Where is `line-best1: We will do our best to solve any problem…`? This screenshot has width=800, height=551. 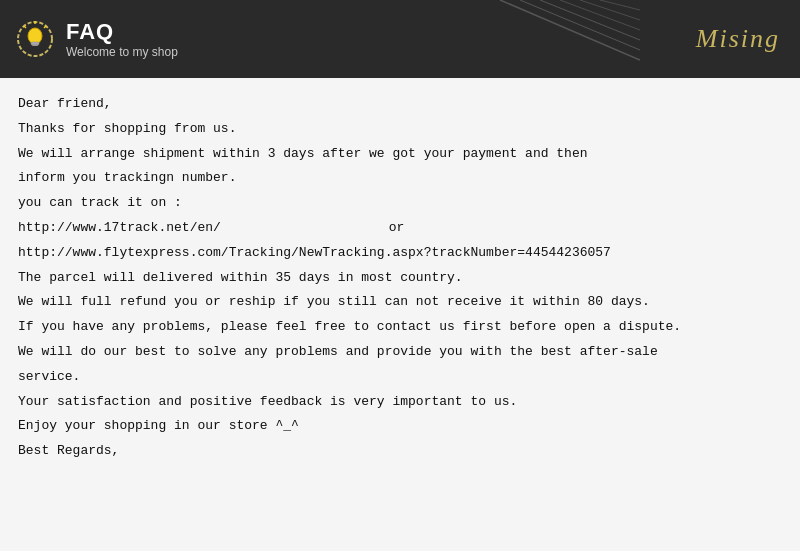
line-best1: We will do our best to solve any problem… is located at coordinates (400, 352).